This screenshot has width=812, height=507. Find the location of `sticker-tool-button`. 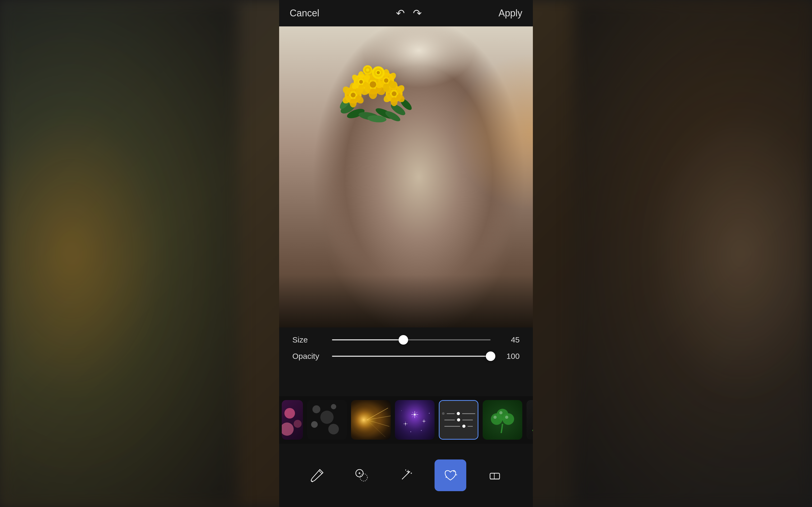

sticker-tool-button is located at coordinates (450, 475).